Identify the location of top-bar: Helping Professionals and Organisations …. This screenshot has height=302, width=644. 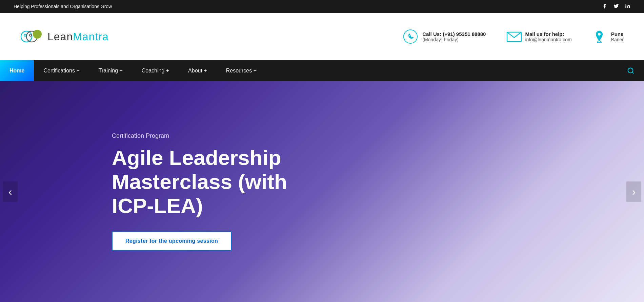
(322, 6).